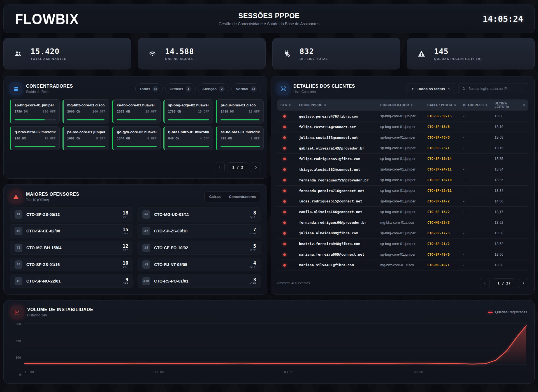  What do you see at coordinates (445, 105) in the screenshot?
I see `column-header: CAIXA / PORTA` at bounding box center [445, 105].